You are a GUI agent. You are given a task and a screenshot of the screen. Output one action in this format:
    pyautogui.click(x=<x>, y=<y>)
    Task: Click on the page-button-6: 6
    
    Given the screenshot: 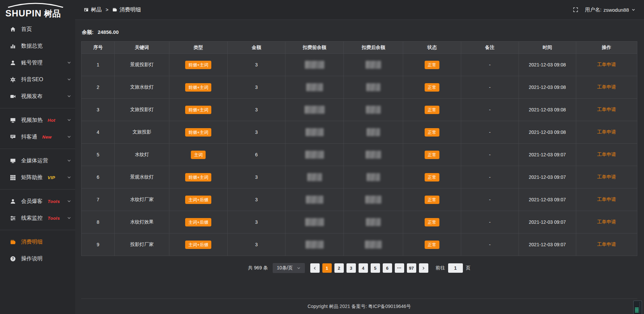 What is the action you would take?
    pyautogui.click(x=387, y=268)
    